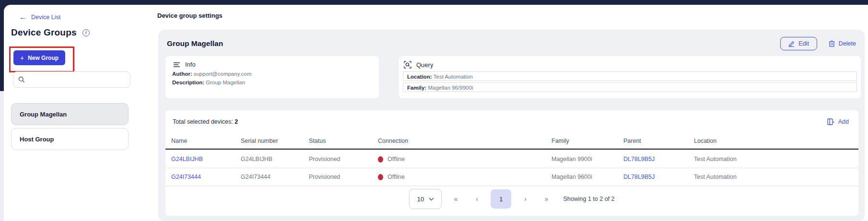 Image resolution: width=868 pixels, height=221 pixels. Describe the element at coordinates (44, 33) in the screenshot. I see `sidebar-title: Device Groups` at that location.